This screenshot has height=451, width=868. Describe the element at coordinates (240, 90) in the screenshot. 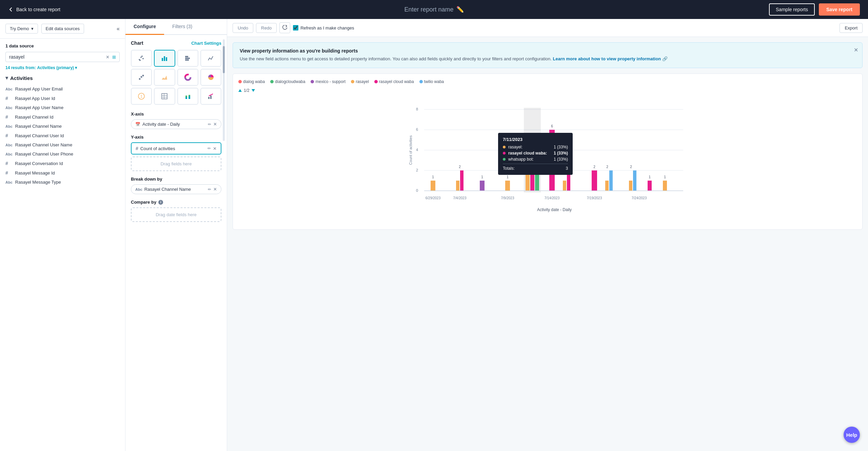

I see `sort-asc-icon` at that location.